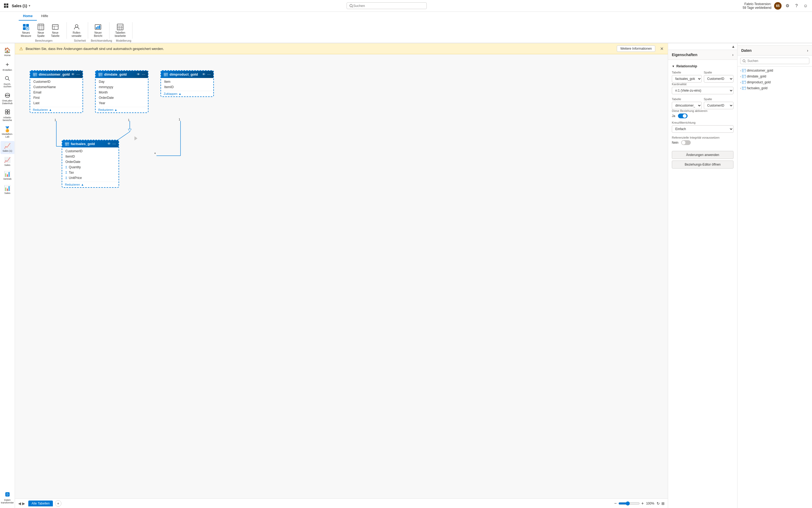  Describe the element at coordinates (7, 175) in the screenshot. I see `sidebar-item-vertrieb: 📊 Vertrieb` at that location.